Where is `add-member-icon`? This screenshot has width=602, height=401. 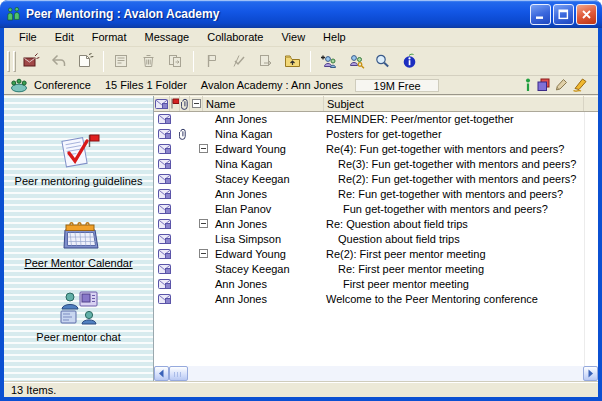
add-member-icon is located at coordinates (329, 61).